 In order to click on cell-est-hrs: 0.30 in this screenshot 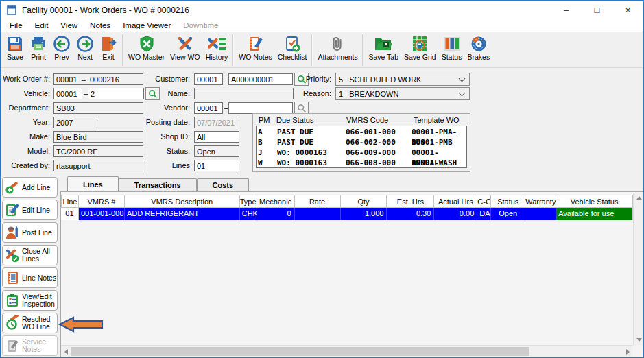, I will do `click(410, 214)`.